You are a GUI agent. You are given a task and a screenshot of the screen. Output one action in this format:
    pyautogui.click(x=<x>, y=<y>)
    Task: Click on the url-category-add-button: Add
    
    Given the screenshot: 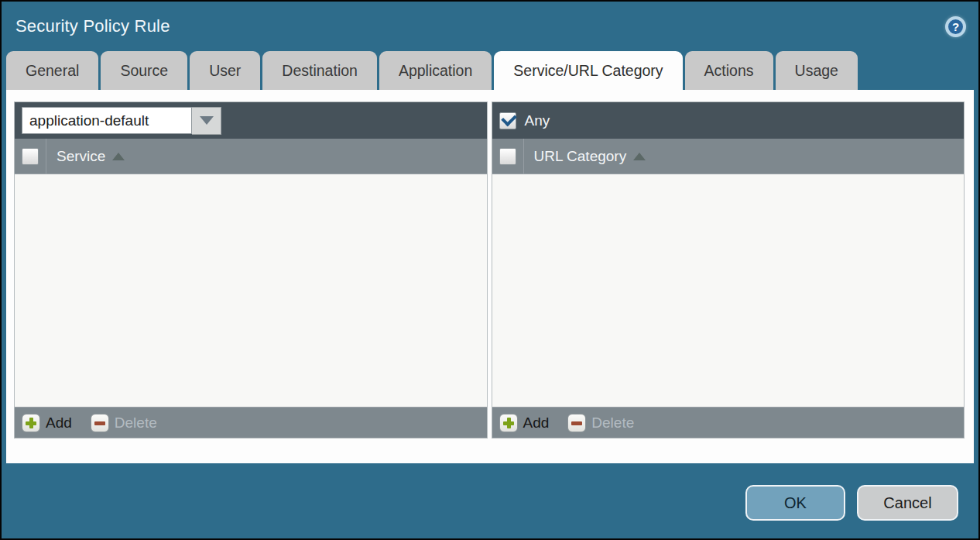 What is the action you would take?
    pyautogui.click(x=525, y=423)
    